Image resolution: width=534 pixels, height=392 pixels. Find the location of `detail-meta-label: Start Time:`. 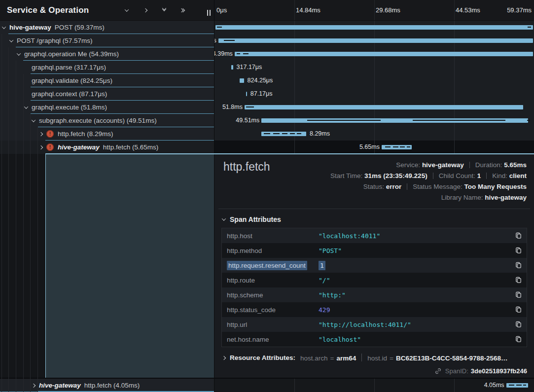

detail-meta-label: Start Time: is located at coordinates (347, 176).